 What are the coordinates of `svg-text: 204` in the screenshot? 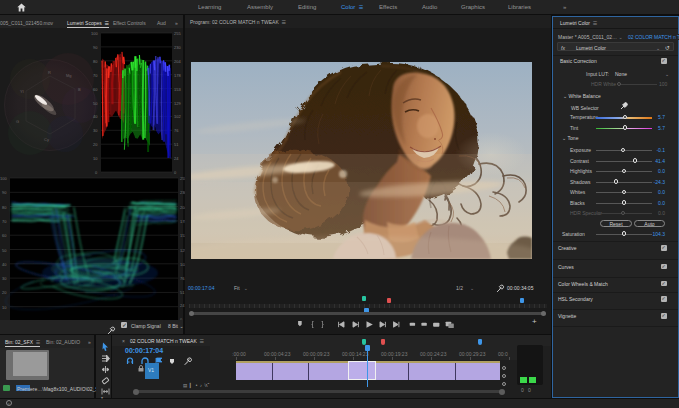 It's located at (178, 62).